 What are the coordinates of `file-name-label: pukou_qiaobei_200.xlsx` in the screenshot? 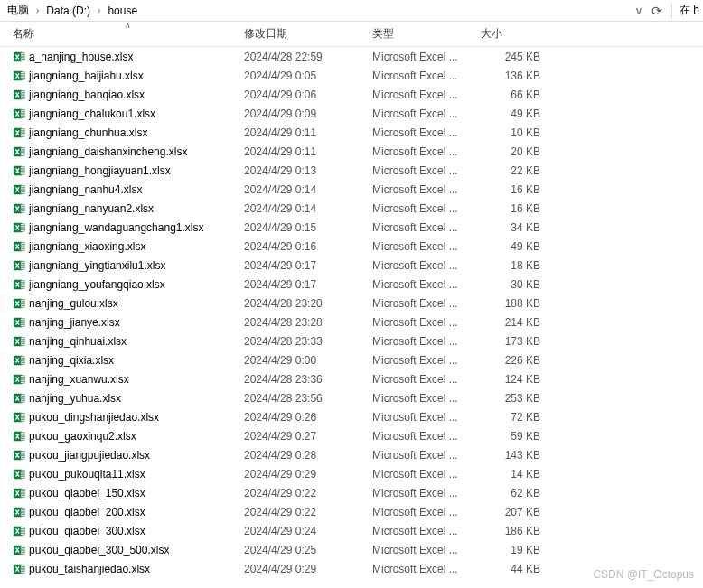 It's located at (87, 512).